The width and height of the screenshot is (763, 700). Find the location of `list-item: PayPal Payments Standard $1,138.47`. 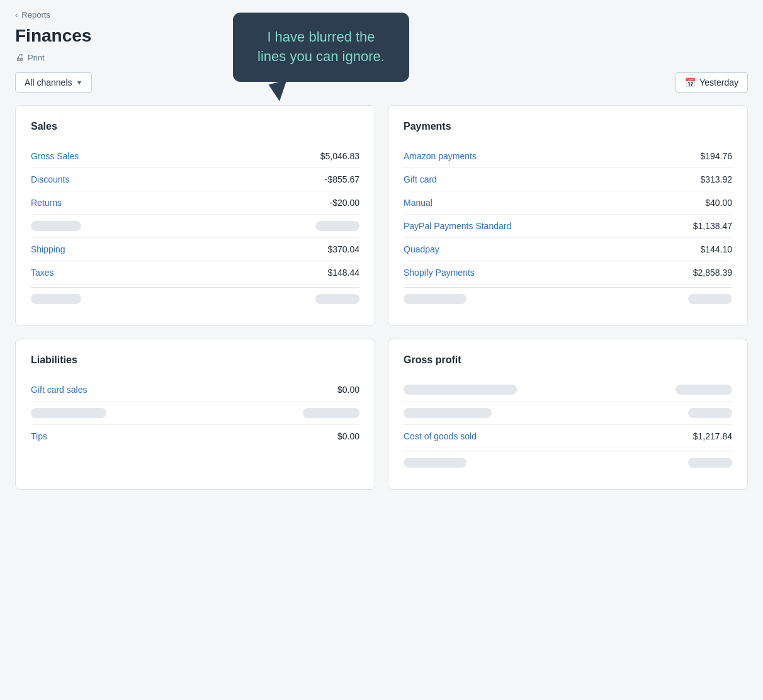

list-item: PayPal Payments Standard $1,138.47 is located at coordinates (568, 227).